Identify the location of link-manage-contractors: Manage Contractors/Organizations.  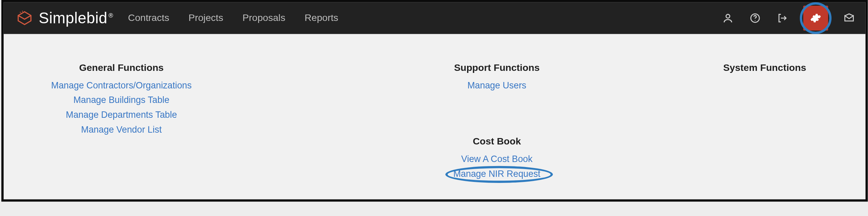
(121, 85).